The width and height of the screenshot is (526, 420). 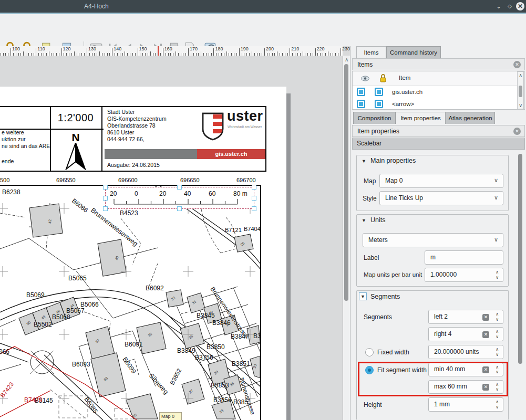 I want to click on tab-command-history: Command history, so click(x=414, y=52).